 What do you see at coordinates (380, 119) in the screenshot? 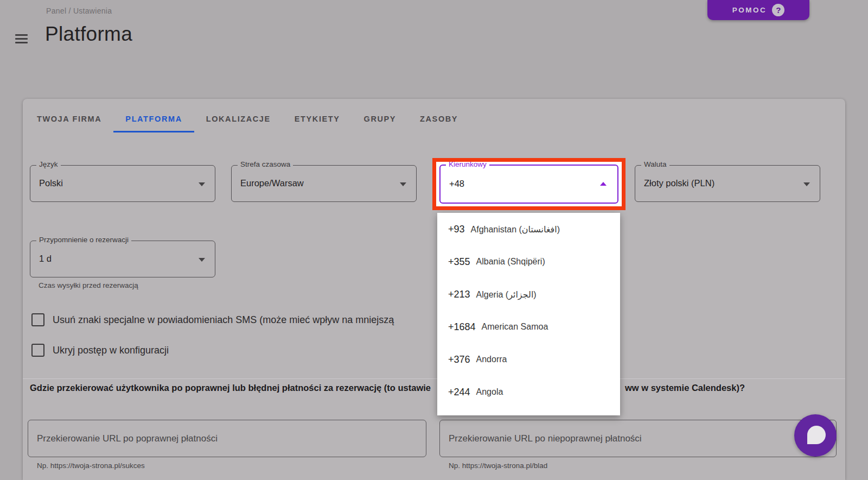
I see `tab-grupy: GRUPY` at bounding box center [380, 119].